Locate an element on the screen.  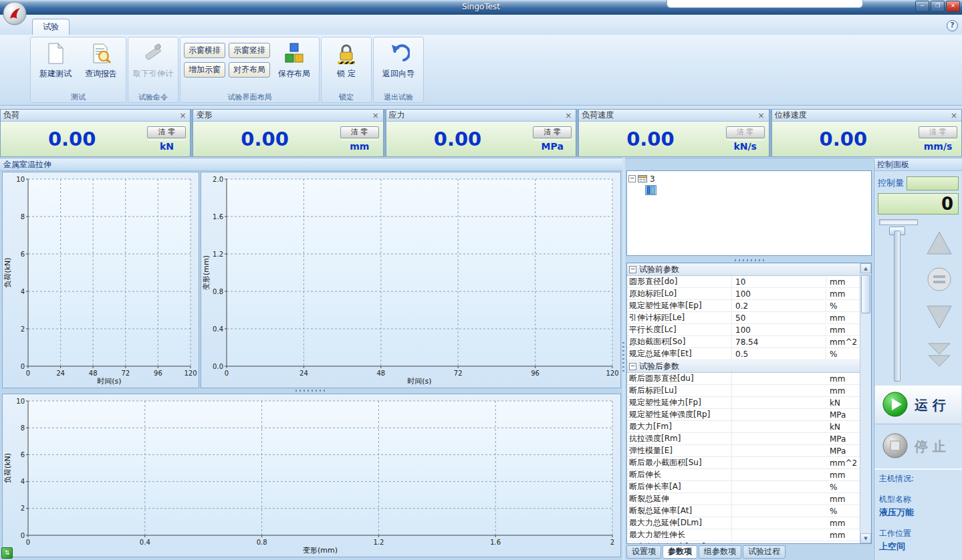
param-unit: MPa is located at coordinates (844, 451).